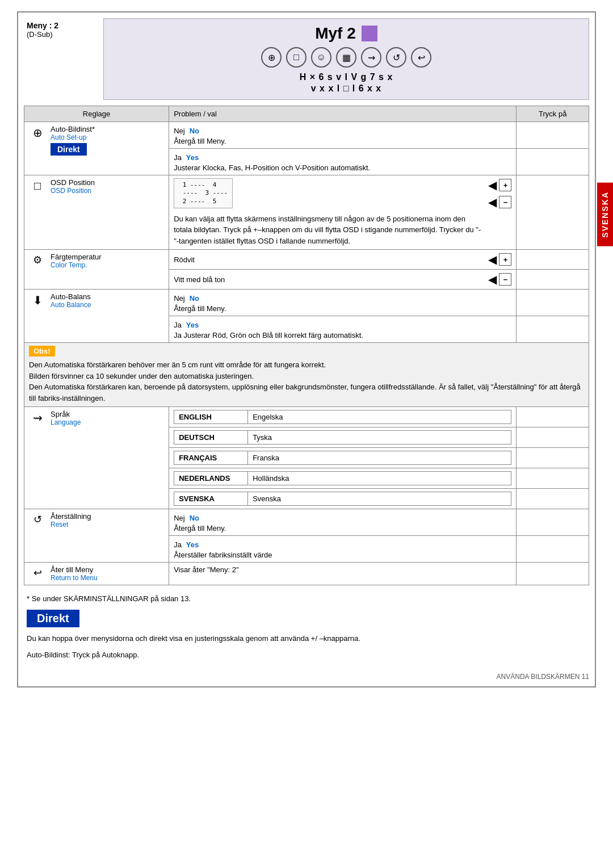 The width and height of the screenshot is (613, 868). I want to click on obs-text: Den Automatiska förstärkaren behöver mer…, so click(306, 381).